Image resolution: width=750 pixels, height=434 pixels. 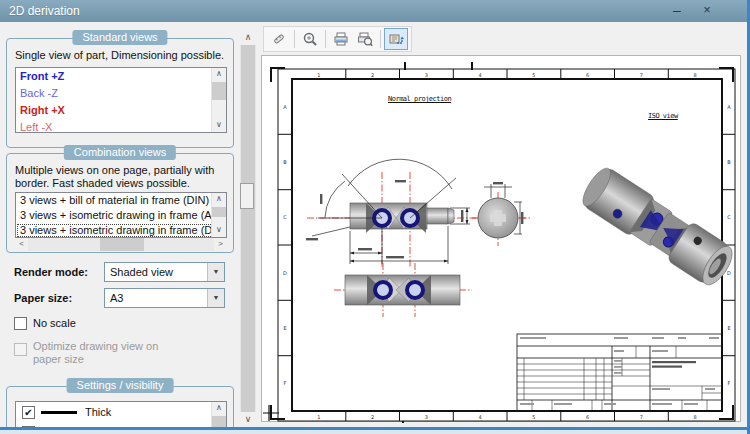 What do you see at coordinates (729, 106) in the screenshot?
I see `zone-label: A` at bounding box center [729, 106].